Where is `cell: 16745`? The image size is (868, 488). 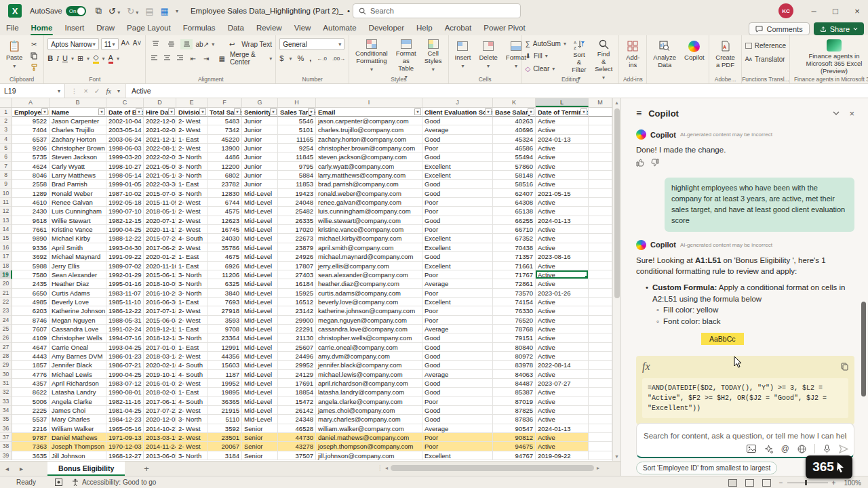
cell: 16745 is located at coordinates (225, 229).